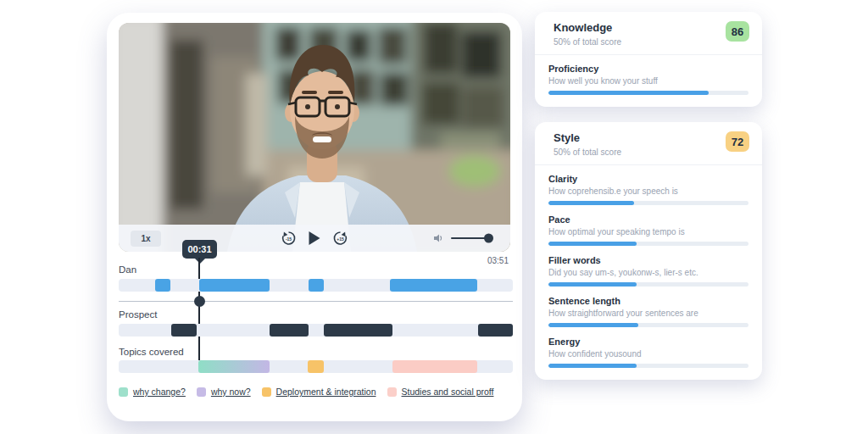  Describe the element at coordinates (648, 354) in the screenshot. I see `metric-description: How confident yousound` at that location.